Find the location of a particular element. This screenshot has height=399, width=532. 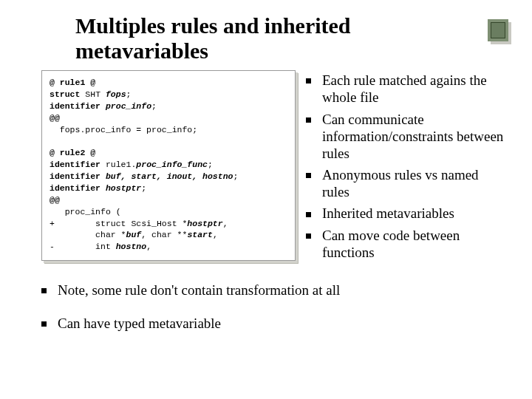

code-kw: struct is located at coordinates (65, 95).